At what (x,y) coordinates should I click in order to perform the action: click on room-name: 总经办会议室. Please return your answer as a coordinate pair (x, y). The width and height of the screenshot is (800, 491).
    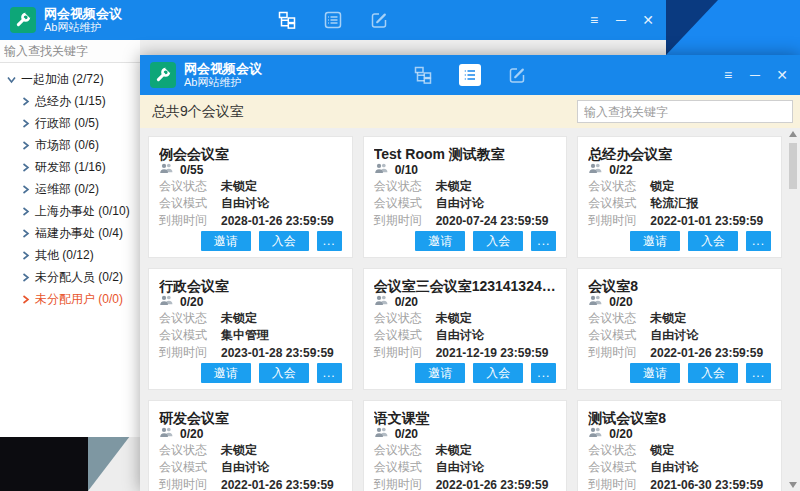
    Looking at the image, I should click on (680, 153).